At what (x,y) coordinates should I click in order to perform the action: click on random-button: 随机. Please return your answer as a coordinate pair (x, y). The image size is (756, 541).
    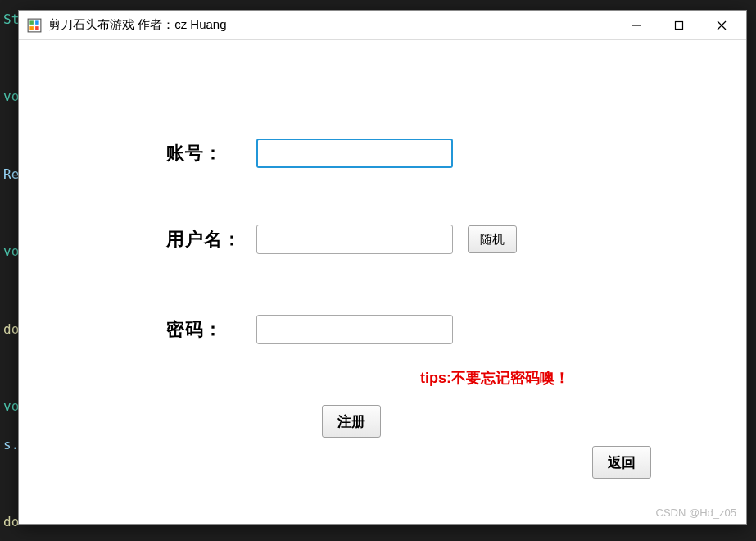
    Looking at the image, I should click on (492, 239).